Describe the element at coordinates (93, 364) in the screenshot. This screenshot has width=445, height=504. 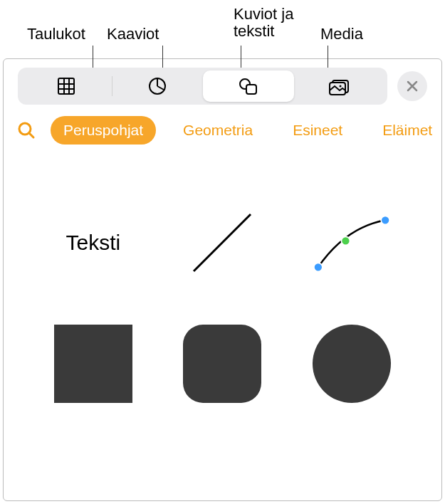
I see `shape-square` at that location.